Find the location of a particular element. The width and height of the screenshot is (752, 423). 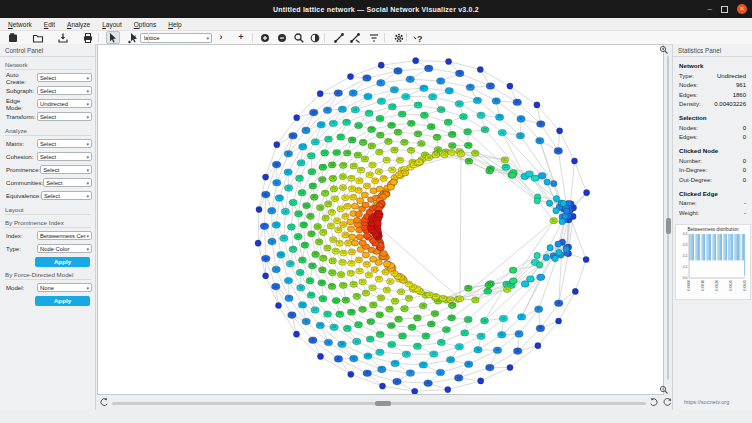

zoom-slider is located at coordinates (668, 218).